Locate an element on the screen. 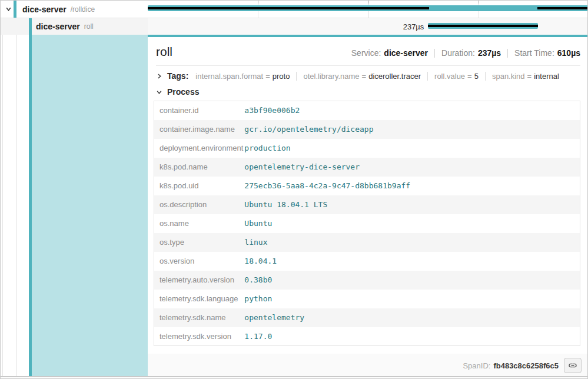 The height and width of the screenshot is (379, 588). process-table-row: os.nameUbuntu is located at coordinates (367, 224).